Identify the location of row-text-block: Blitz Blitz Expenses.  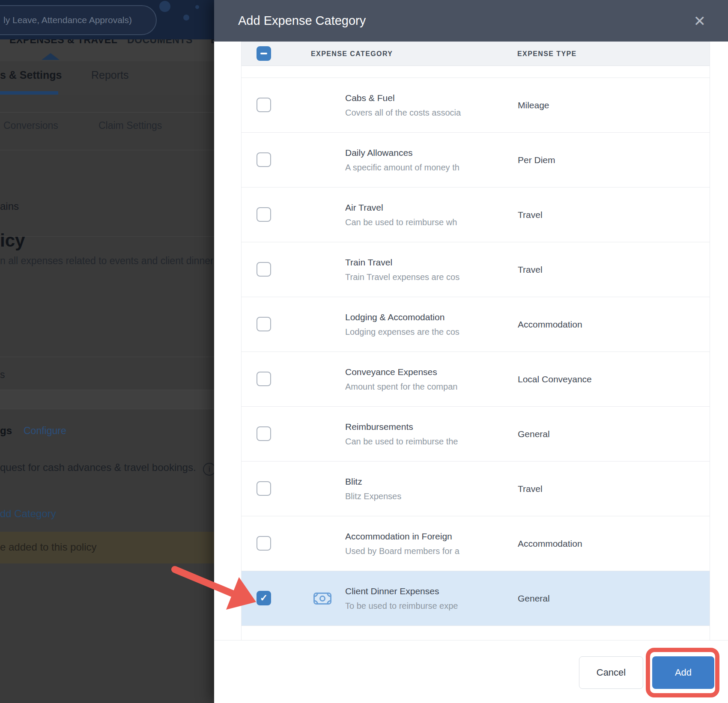
(403, 489).